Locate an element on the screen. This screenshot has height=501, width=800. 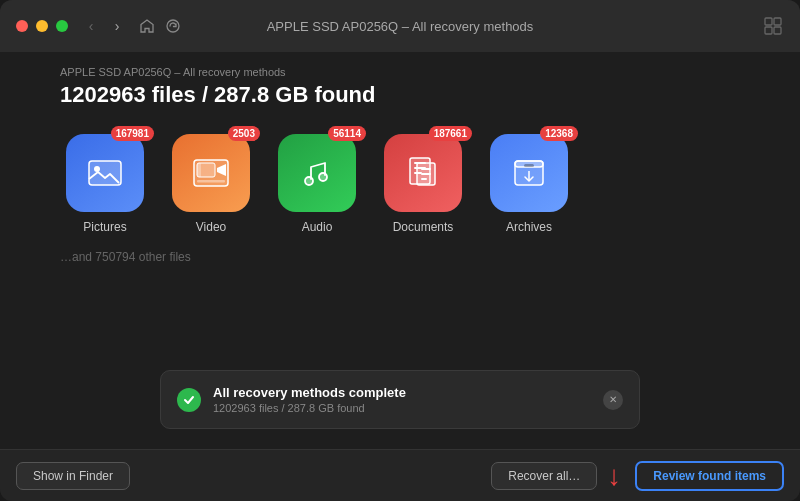
back-button: ‹ is located at coordinates (91, 26).